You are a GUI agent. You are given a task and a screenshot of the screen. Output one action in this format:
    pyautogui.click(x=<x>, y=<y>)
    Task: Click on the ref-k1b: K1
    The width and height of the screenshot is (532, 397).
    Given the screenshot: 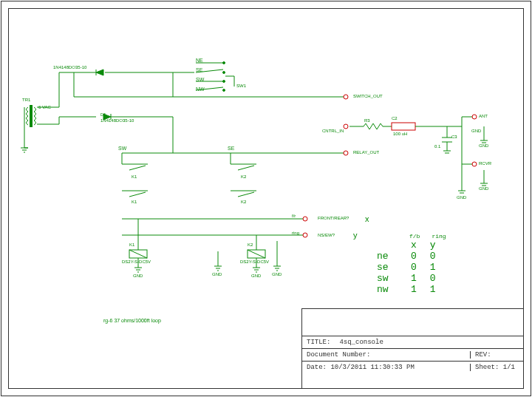 What is the action you would take?
    pyautogui.click(x=134, y=202)
    